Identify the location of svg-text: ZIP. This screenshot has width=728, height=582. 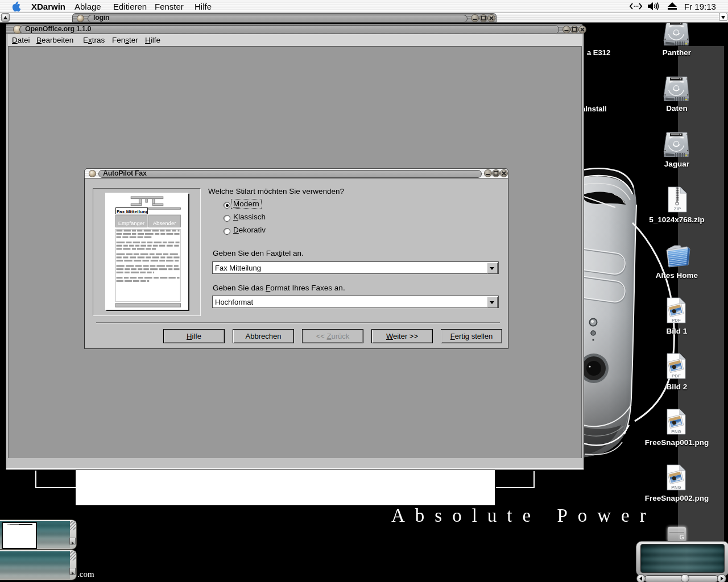
(678, 209).